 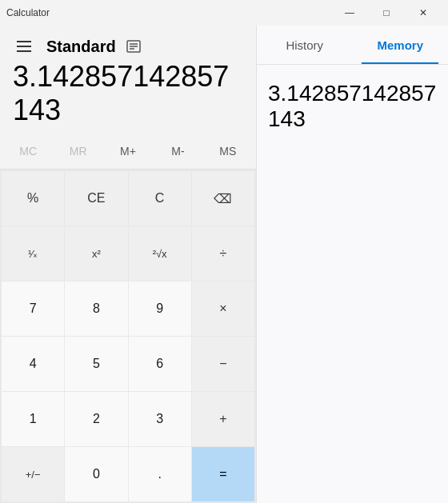 I want to click on mr-button: MR, so click(x=78, y=151).